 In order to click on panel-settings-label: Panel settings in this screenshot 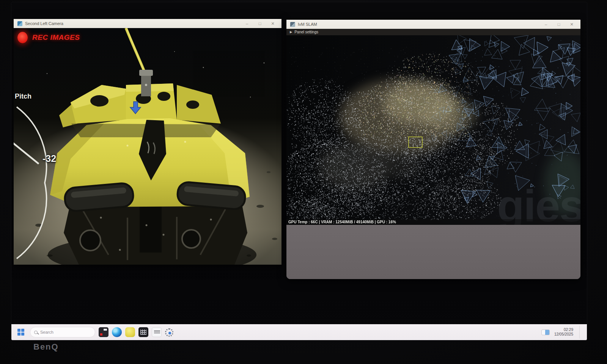, I will do `click(307, 32)`.